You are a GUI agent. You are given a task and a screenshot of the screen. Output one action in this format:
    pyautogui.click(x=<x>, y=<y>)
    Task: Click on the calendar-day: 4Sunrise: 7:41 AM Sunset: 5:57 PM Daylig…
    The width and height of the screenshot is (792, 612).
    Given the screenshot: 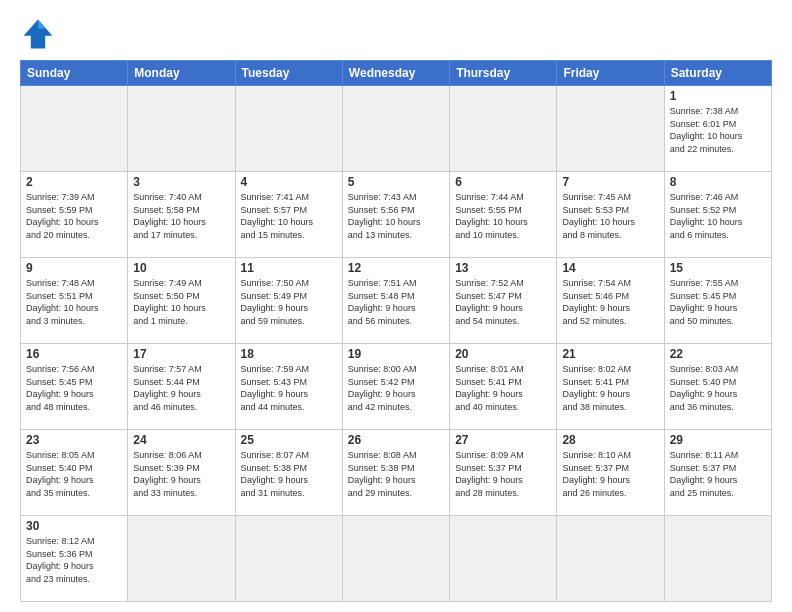 What is the action you would take?
    pyautogui.click(x=288, y=215)
    